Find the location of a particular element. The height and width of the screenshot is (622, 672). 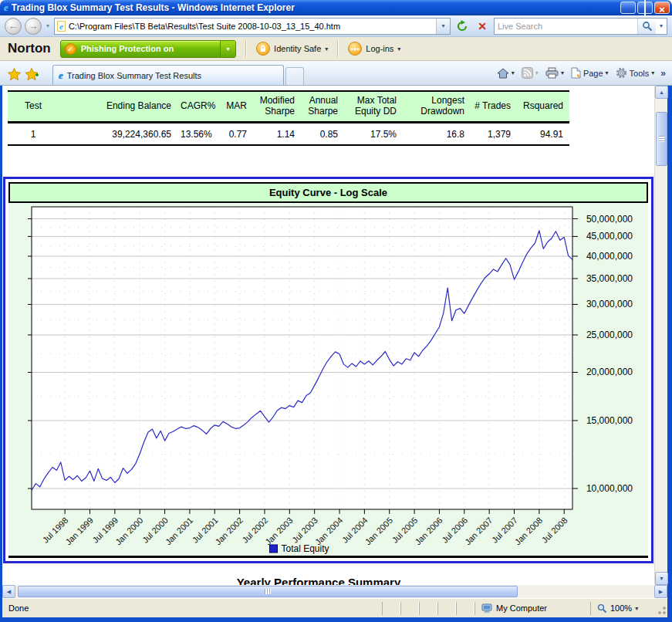

window-title: Trading Blox Summary Test Results - Wind… is located at coordinates (316, 8).